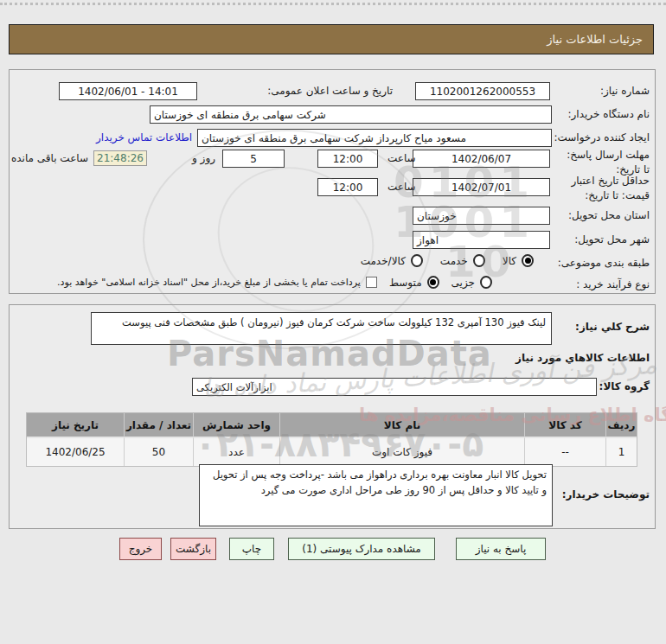  Describe the element at coordinates (140, 549) in the screenshot. I see `exit-button: خروج` at that location.